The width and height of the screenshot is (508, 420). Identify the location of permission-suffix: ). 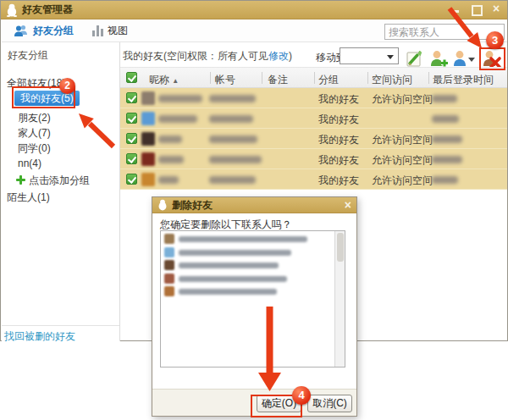
(290, 56).